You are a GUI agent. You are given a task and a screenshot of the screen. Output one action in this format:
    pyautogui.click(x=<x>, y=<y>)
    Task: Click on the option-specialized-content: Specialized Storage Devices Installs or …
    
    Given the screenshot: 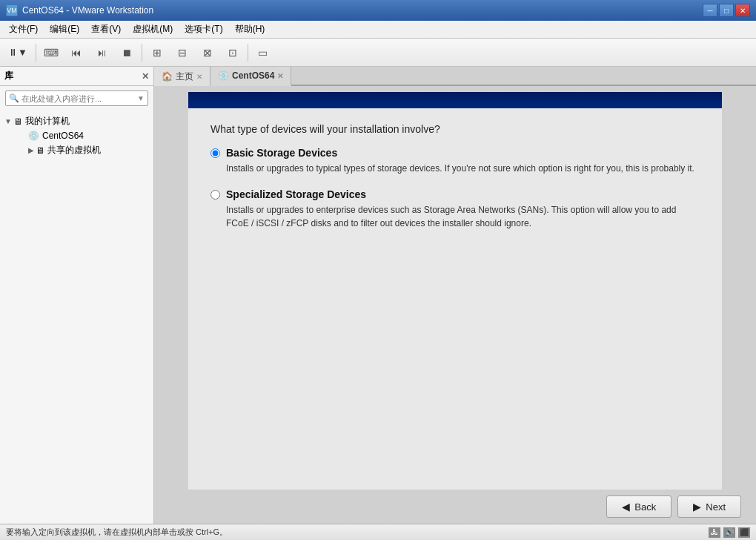 What is the action you would take?
    pyautogui.click(x=462, y=209)
    